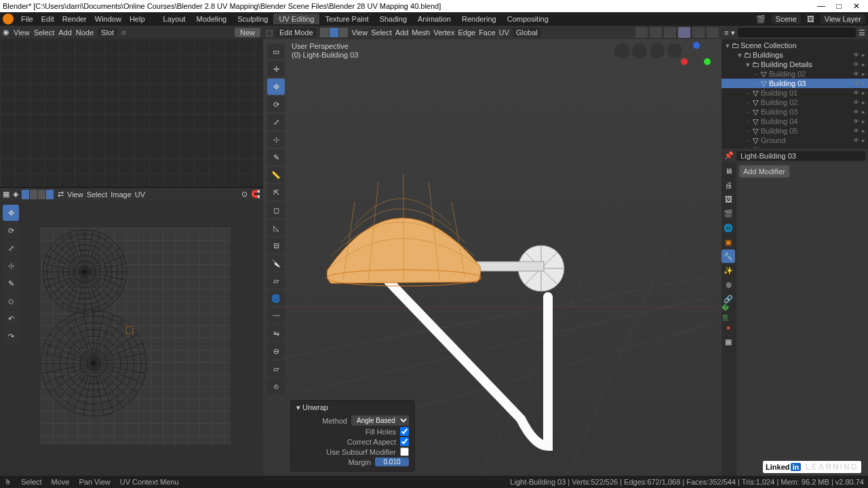  Describe the element at coordinates (121, 195) in the screenshot. I see `uv-image: Image` at that location.